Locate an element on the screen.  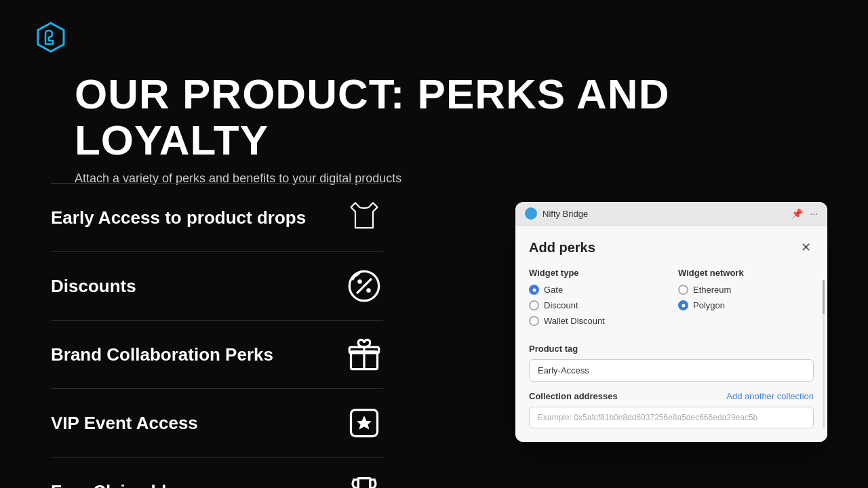
radio-gate-label: Gate is located at coordinates (553, 290).